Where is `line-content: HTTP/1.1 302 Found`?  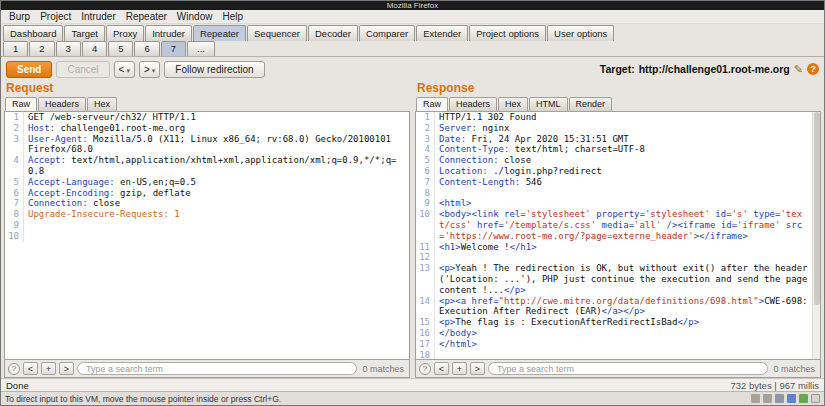 line-content: HTTP/1.1 302 Found is located at coordinates (630, 118).